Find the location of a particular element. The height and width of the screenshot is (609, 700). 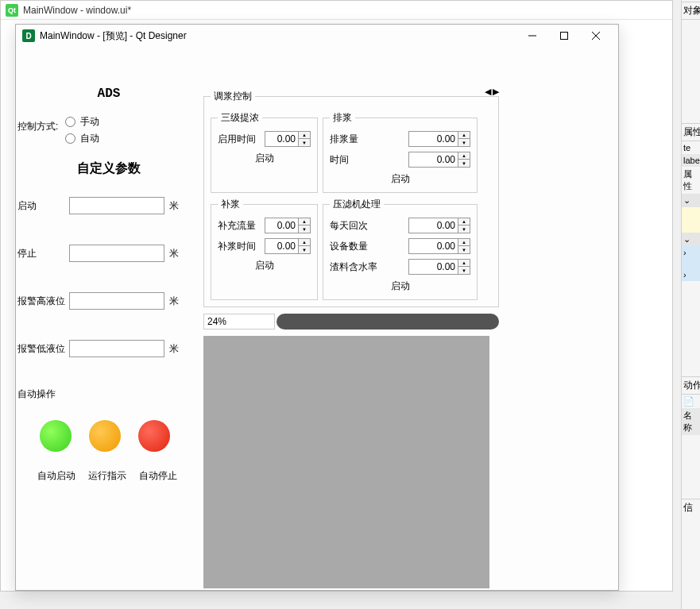

run-indicator-label: 运行指示 is located at coordinates (107, 476).